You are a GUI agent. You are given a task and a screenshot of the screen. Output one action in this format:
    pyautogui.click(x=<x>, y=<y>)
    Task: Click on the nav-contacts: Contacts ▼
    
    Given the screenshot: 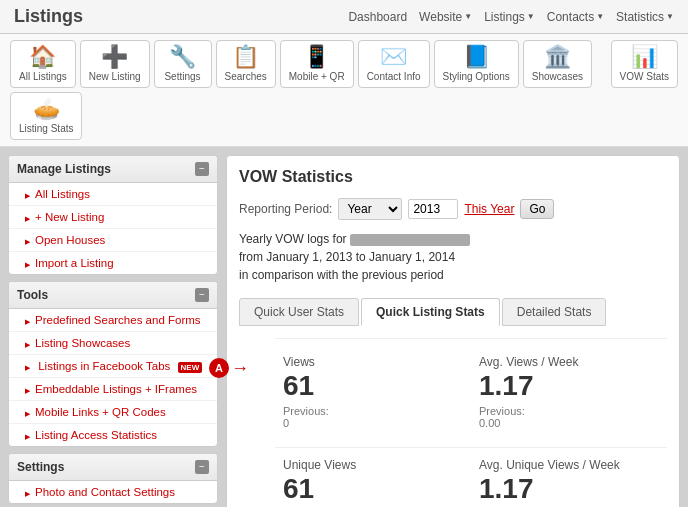 What is the action you would take?
    pyautogui.click(x=576, y=17)
    